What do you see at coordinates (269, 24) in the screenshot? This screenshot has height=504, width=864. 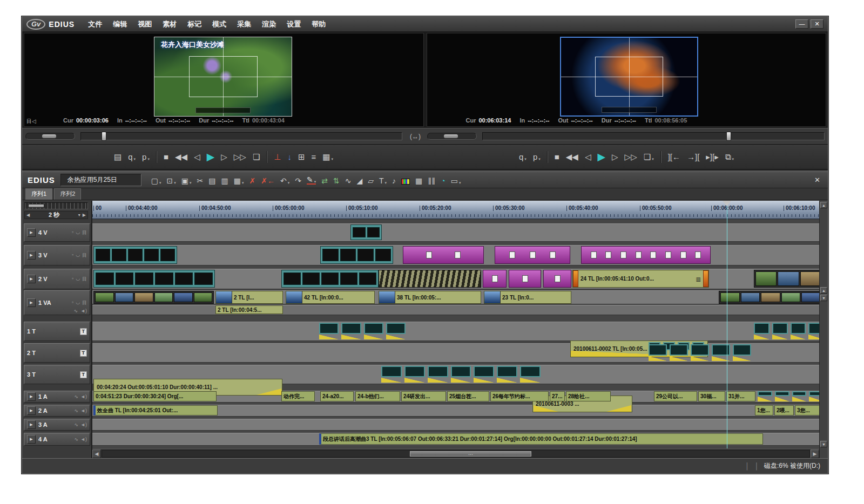 I see `menu-渲染: 渲染` at bounding box center [269, 24].